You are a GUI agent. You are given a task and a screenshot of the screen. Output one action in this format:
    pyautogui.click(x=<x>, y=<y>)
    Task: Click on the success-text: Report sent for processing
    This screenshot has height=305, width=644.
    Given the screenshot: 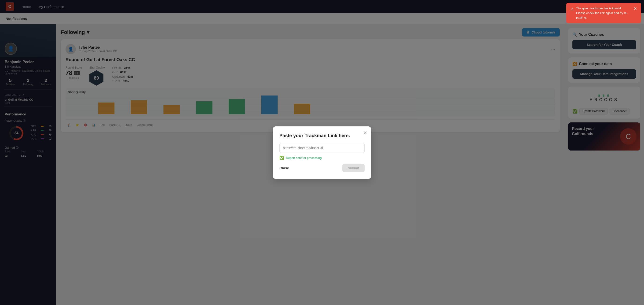 What is the action you would take?
    pyautogui.click(x=304, y=158)
    